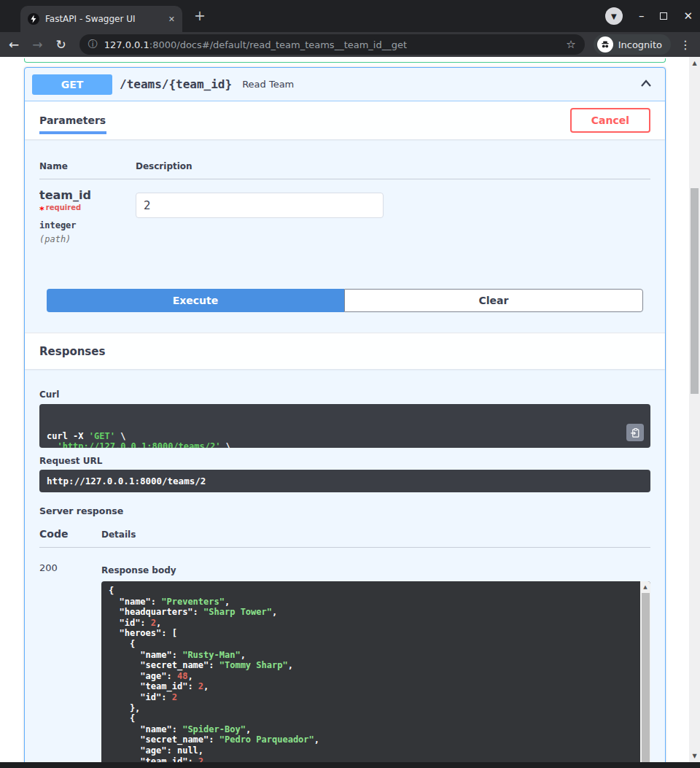  Describe the element at coordinates (345, 511) in the screenshot. I see `server-response-label: Server response` at that location.